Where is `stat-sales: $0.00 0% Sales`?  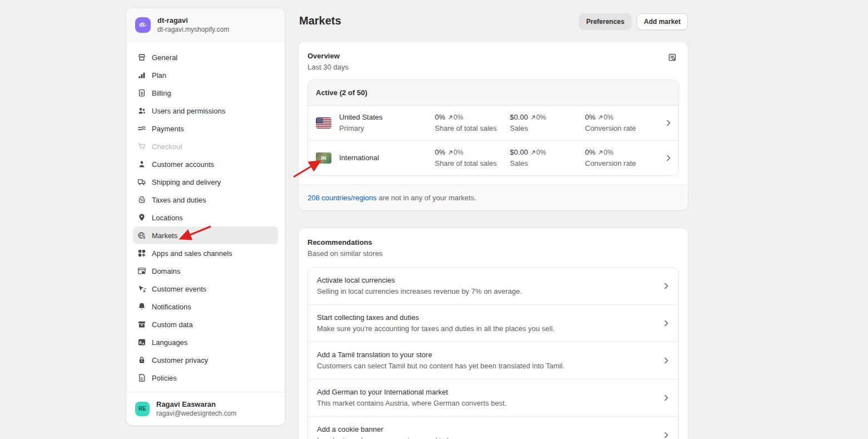
stat-sales: $0.00 0% Sales is located at coordinates (547, 123).